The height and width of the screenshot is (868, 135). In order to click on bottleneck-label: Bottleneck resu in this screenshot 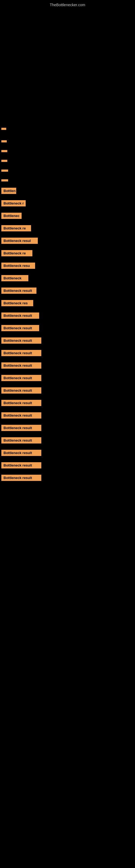, I will do `click(18, 266)`.